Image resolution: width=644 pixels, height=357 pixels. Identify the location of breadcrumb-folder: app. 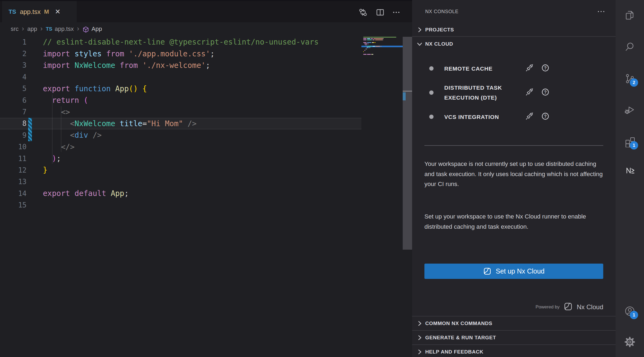
(32, 29).